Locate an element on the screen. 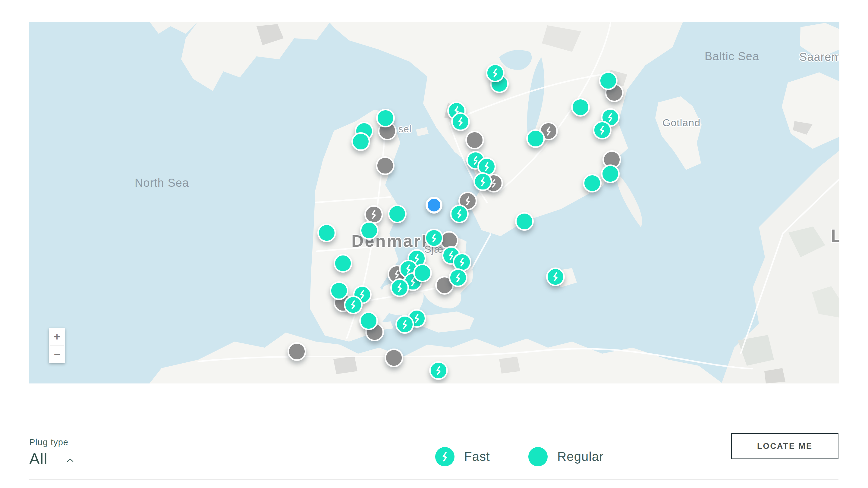 The width and height of the screenshot is (868, 488). plug-type-filter: Plug type All is located at coordinates (52, 453).